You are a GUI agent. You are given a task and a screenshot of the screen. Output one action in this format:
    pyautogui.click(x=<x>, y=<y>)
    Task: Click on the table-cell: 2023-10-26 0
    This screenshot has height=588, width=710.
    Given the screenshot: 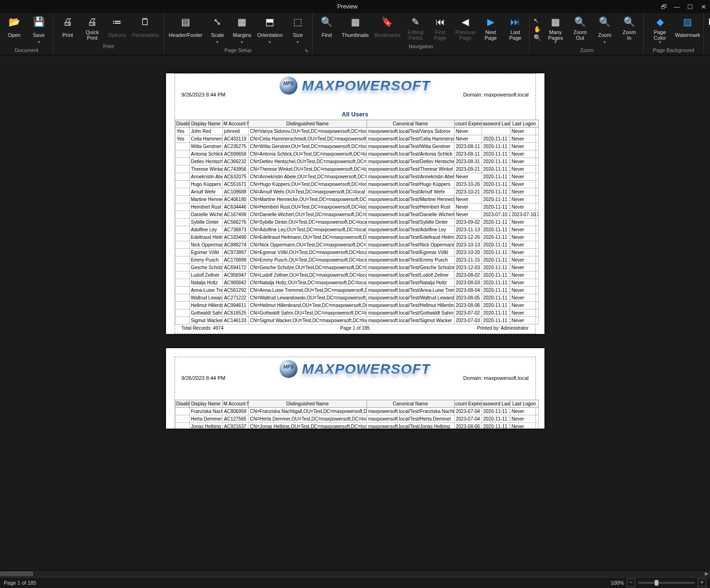 What is the action you would take?
    pyautogui.click(x=468, y=184)
    